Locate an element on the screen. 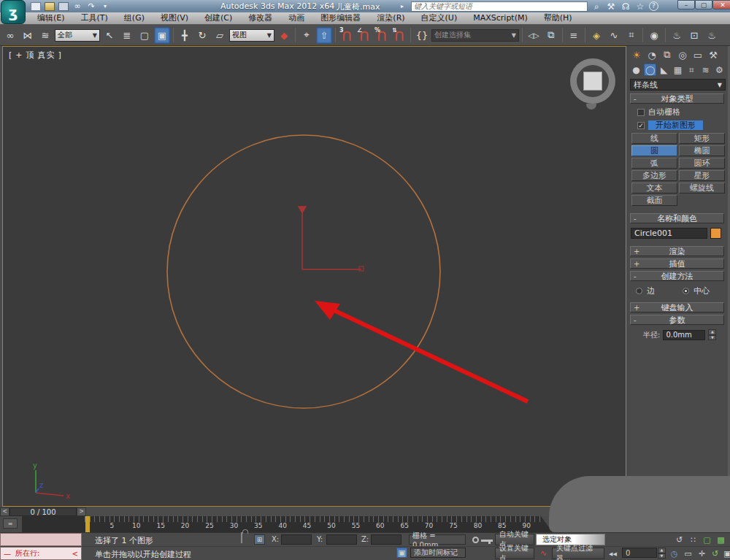 The width and height of the screenshot is (730, 560). schematic-view-icon: ⌗ is located at coordinates (631, 35).